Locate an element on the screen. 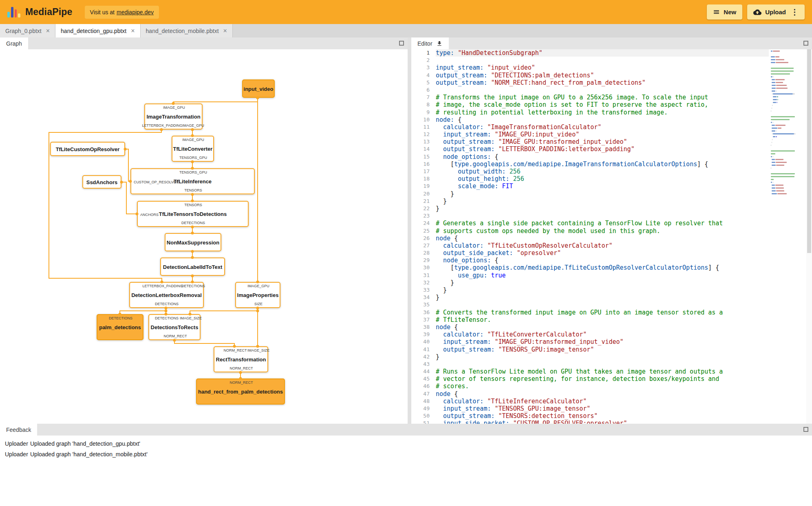 The height and width of the screenshot is (506, 812). visit-link: mediapipe.dev is located at coordinates (135, 12).